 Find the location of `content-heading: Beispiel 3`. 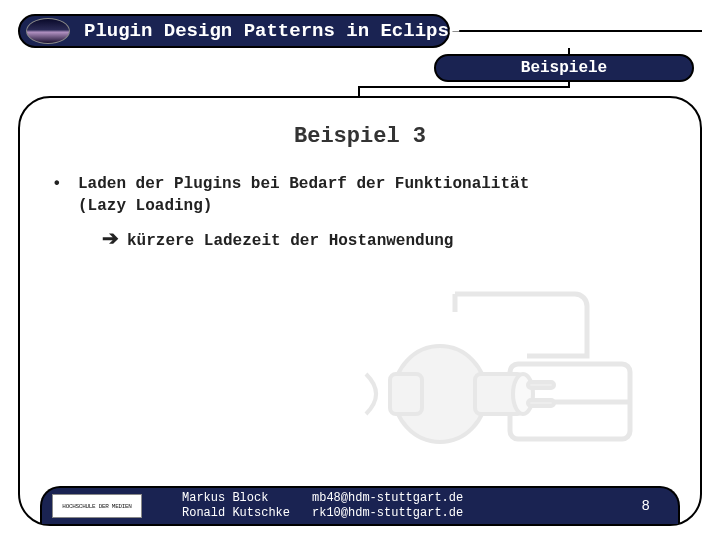

content-heading: Beispiel 3 is located at coordinates (360, 136).